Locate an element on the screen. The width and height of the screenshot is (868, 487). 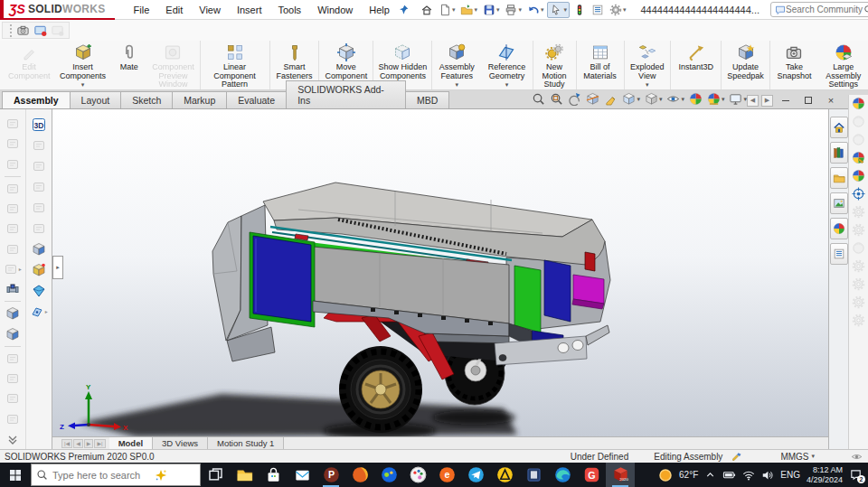
taskbar-app-app-p: P is located at coordinates (331, 475).